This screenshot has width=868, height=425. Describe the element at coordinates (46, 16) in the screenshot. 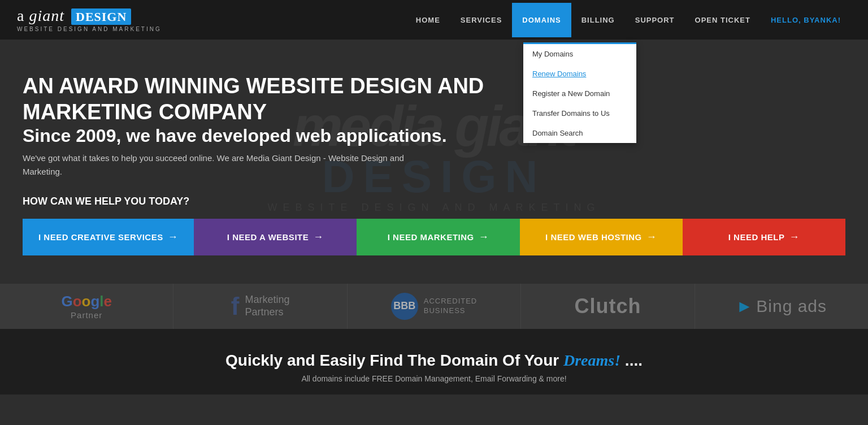

I see `logo-giant: giant` at that location.